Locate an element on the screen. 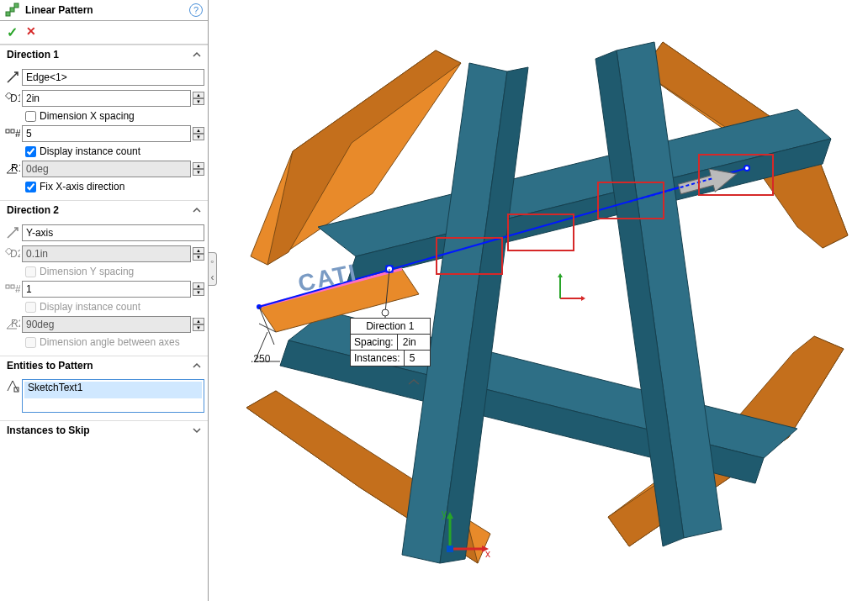  panel-header: Linear Pattern ? is located at coordinates (104, 10).